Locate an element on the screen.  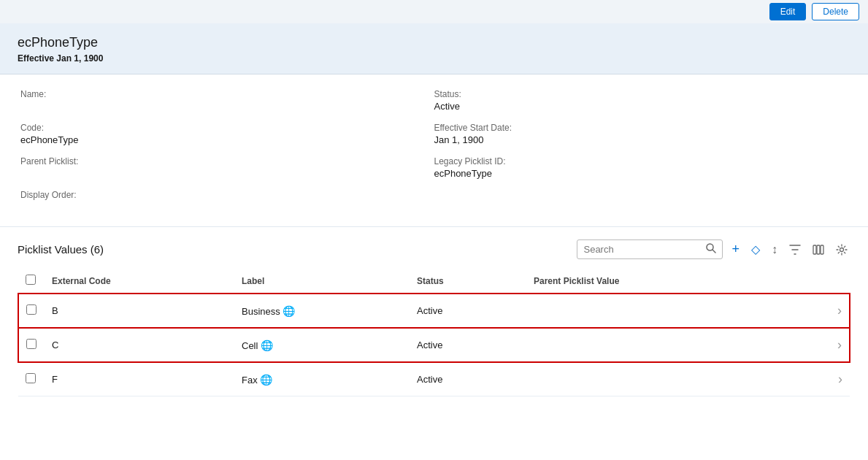
parent-picklist-label: Parent Picklist: is located at coordinates (228, 161).